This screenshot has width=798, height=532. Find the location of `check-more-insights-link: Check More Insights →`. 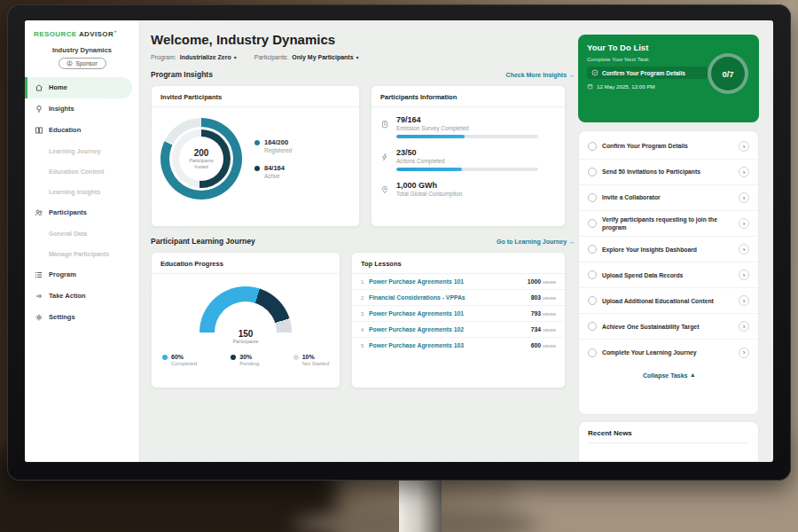

check-more-insights-link: Check More Insights → is located at coordinates (541, 74).